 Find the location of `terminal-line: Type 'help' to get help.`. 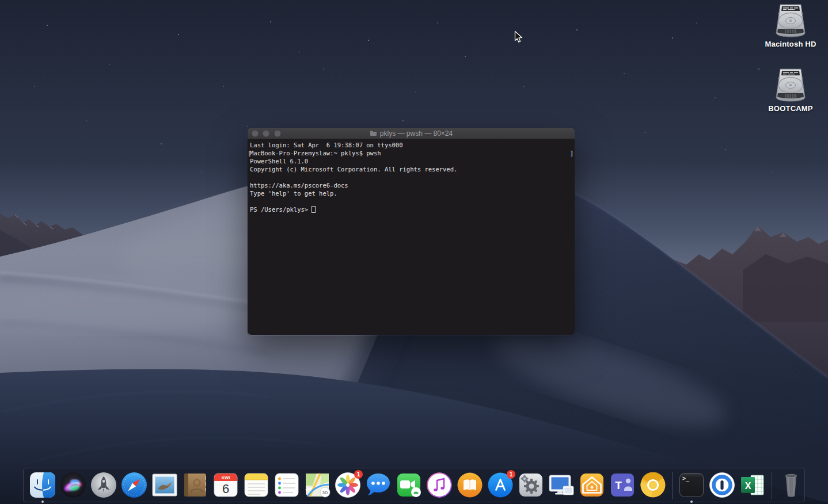

terminal-line: Type 'help' to get help. is located at coordinates (411, 193).